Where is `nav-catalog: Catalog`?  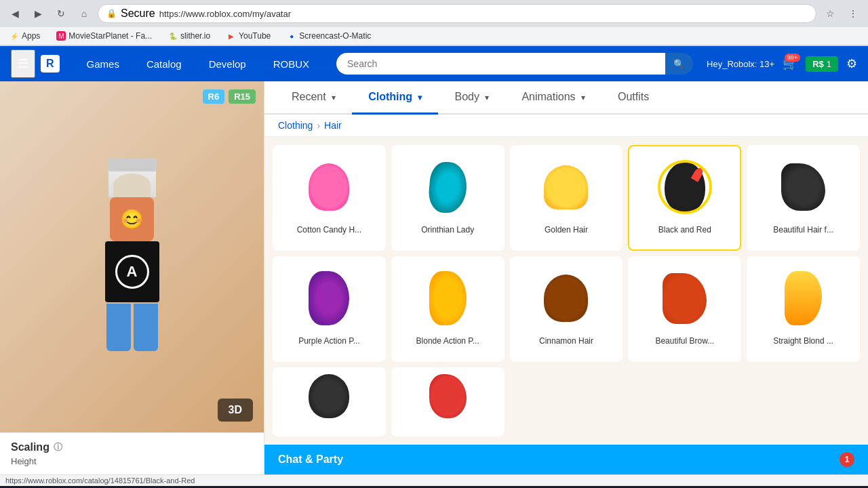
nav-catalog: Catalog is located at coordinates (164, 64).